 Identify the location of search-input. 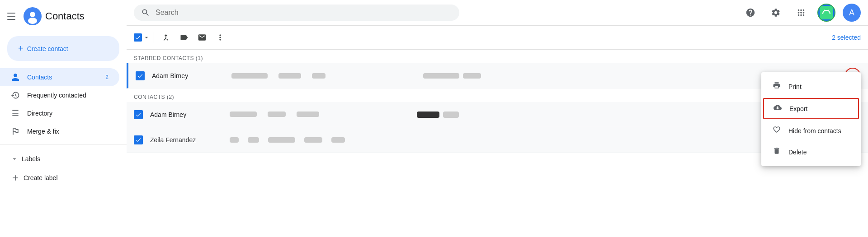
(304, 13).